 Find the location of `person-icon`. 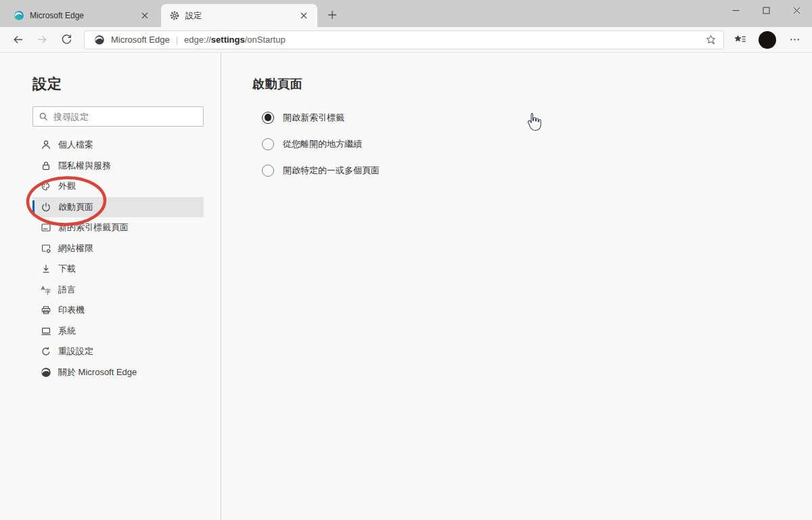

person-icon is located at coordinates (46, 145).